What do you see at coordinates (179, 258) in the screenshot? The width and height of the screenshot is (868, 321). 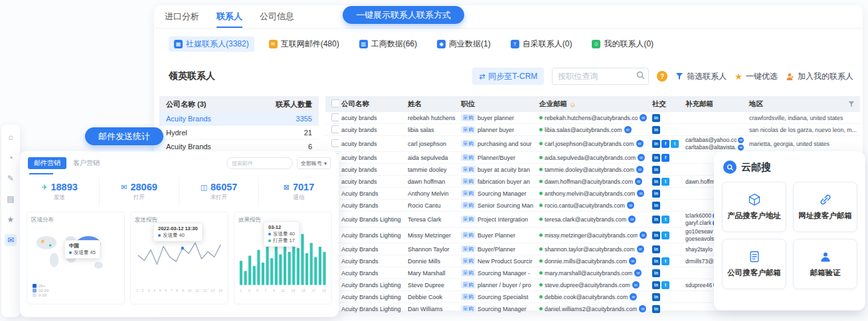 I see `send-report-chart-card: 发送报告 1234567891011121314 2022-03-12 13:3…` at bounding box center [179, 258].